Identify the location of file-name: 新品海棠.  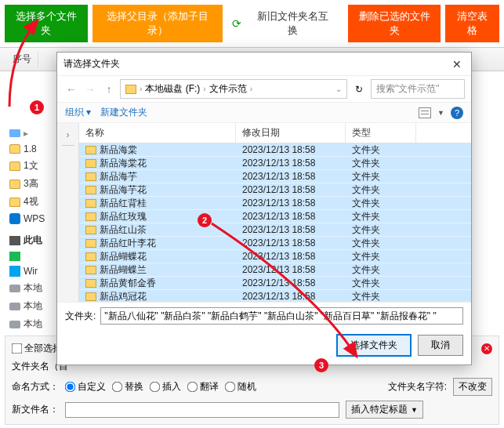
(118, 151).